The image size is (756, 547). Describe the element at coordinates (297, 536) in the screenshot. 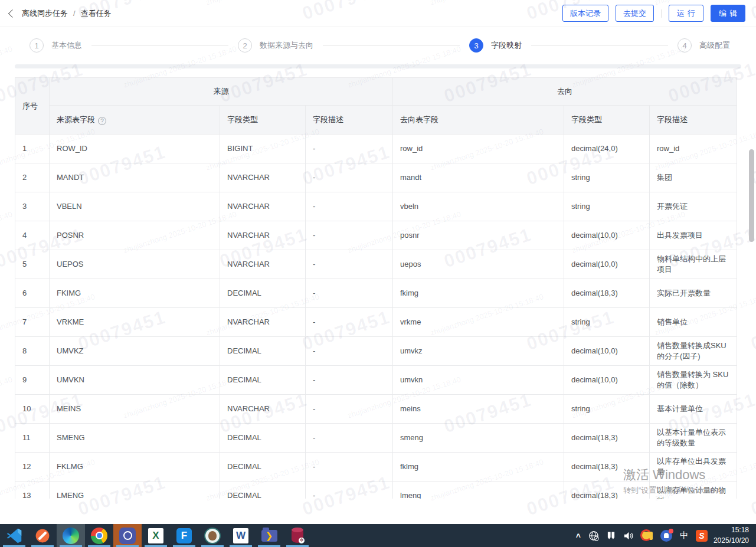

I see `database-tool-icon: ✲` at that location.